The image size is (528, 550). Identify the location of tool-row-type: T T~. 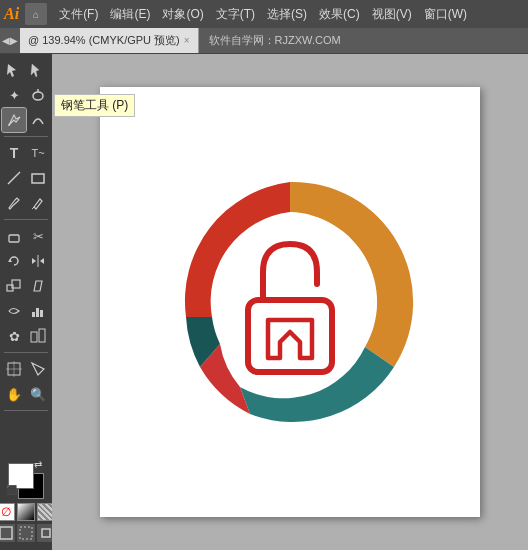
(26, 153).